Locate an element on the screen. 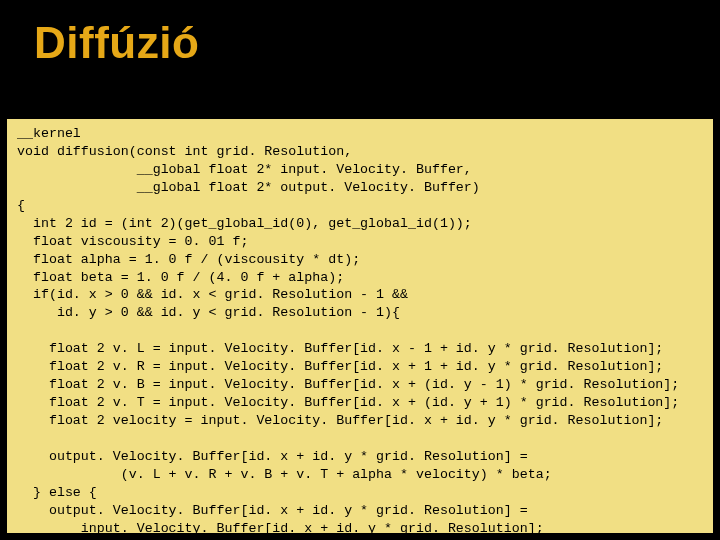 The image size is (720, 540). code-line: __global float 2* output. Velocity. Buff… is located at coordinates (248, 188).